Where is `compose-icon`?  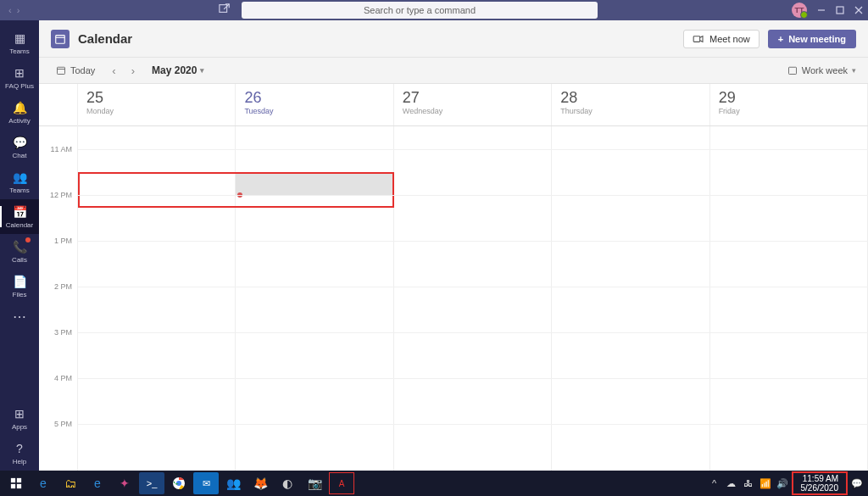 compose-icon is located at coordinates (225, 8).